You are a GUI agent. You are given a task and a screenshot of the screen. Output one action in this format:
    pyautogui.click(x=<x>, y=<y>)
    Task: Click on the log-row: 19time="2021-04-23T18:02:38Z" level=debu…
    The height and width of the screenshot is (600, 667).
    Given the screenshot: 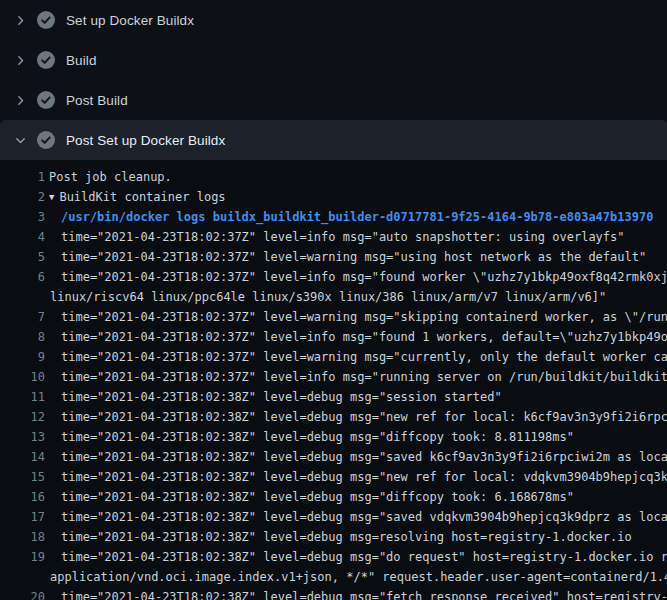 What is the action you would take?
    pyautogui.click(x=334, y=557)
    